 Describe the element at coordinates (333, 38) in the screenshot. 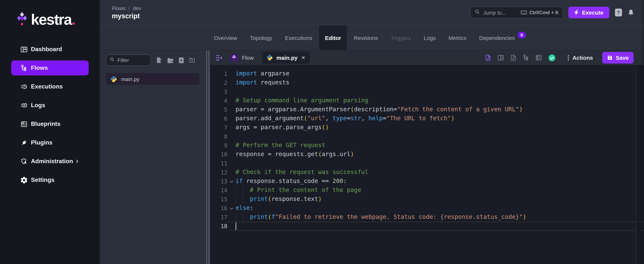

I see `tab-editor: Editor` at that location.